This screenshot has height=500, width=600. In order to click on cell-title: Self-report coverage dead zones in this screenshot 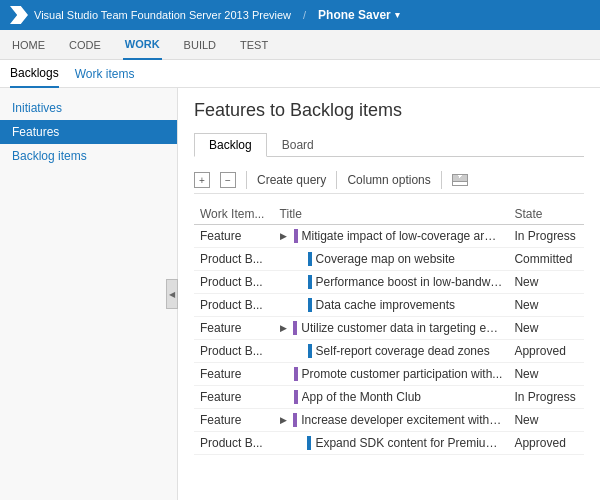, I will do `click(392, 352)`.